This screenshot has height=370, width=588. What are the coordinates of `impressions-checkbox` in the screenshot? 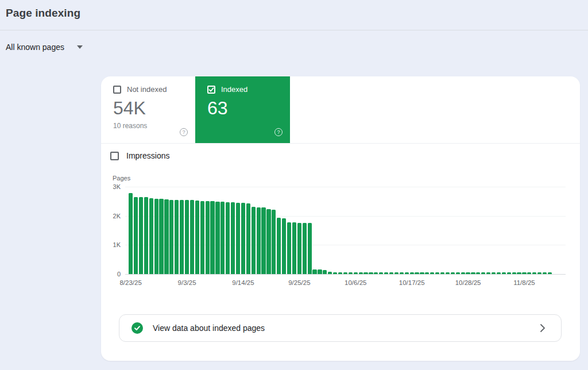 It's located at (115, 156).